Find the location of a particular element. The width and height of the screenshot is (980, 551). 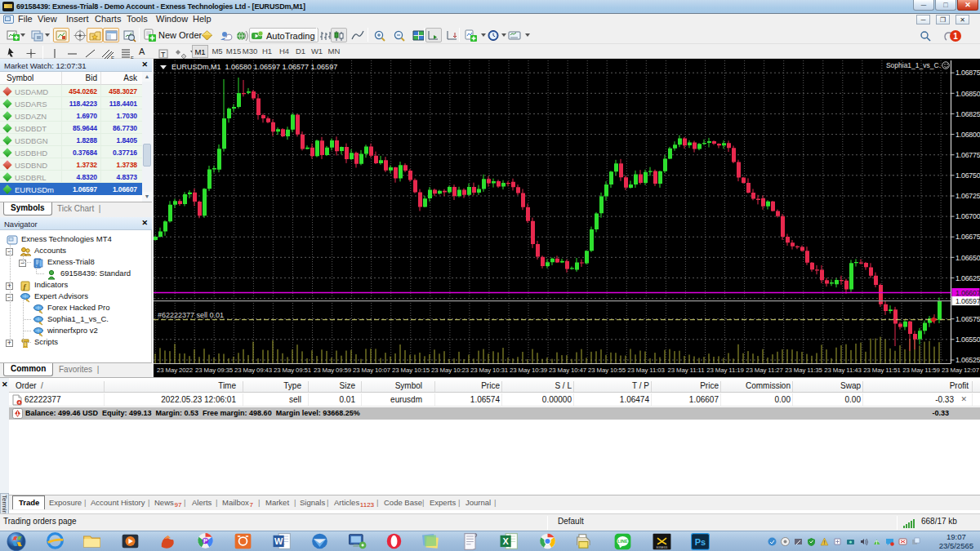

svg-text: 23 May 10:07 is located at coordinates (372, 371).